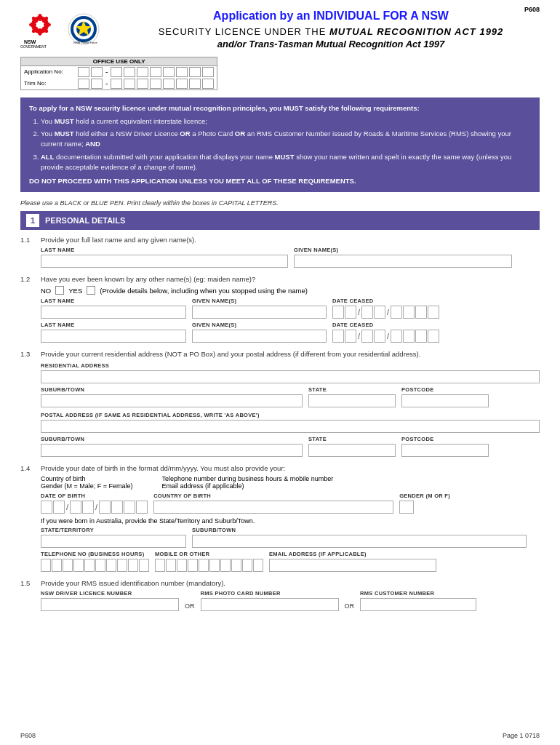  Describe the element at coordinates (60, 290) in the screenshot. I see `no-checkbox` at that location.